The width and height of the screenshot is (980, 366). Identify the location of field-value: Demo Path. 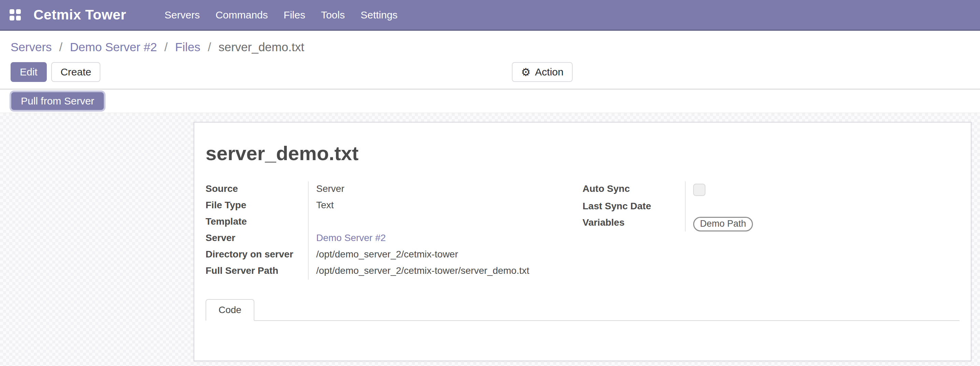
(822, 223).